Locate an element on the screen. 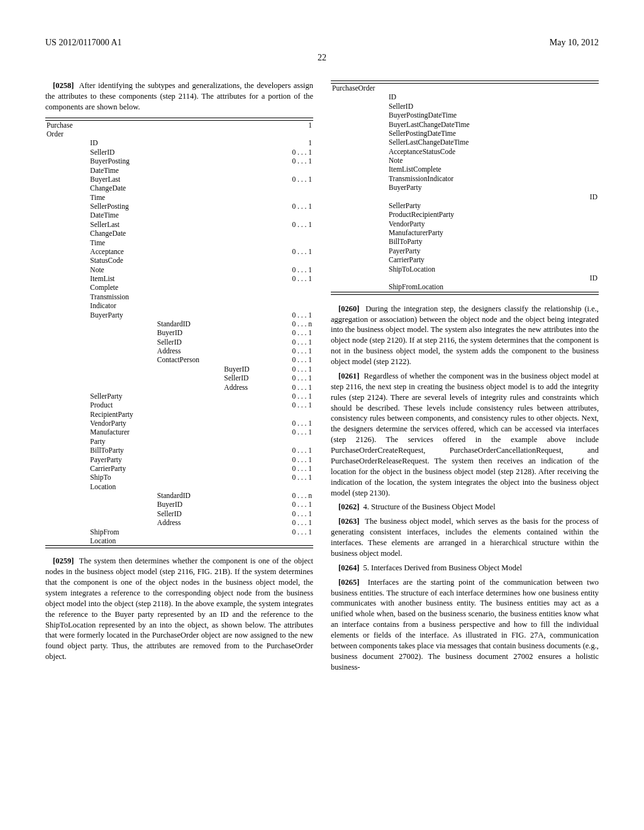 This screenshot has width=644, height=830. table-row: SellerLastChangeDateTime is located at coordinates (465, 142).